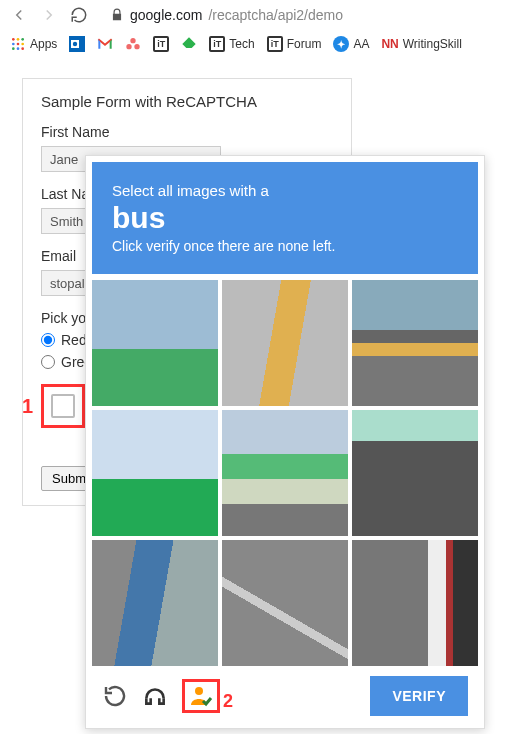 Image resolution: width=531 pixels, height=734 pixels. What do you see at coordinates (161, 44) in the screenshot?
I see `bookmark-it-1: iT` at bounding box center [161, 44].